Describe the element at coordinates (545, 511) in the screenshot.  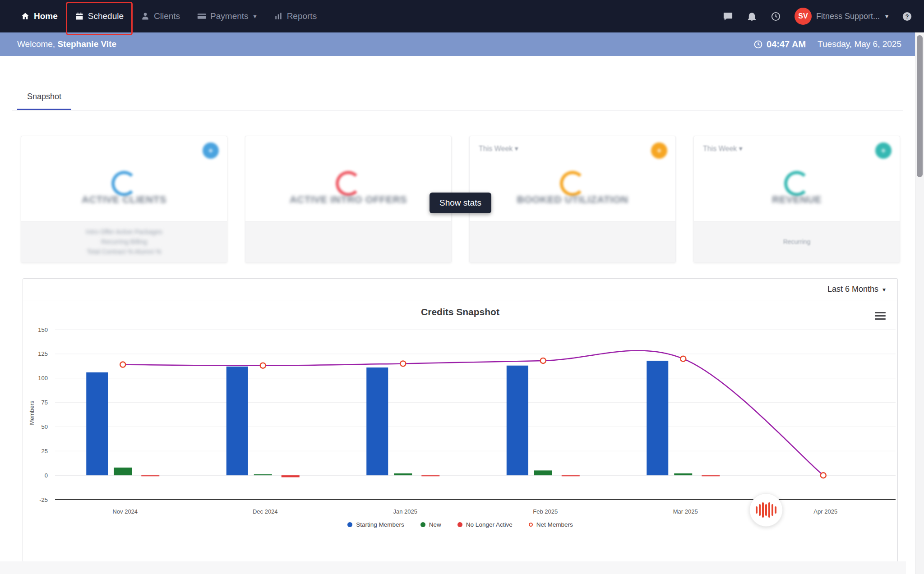
I see `svg-text: Feb 2025` at that location.